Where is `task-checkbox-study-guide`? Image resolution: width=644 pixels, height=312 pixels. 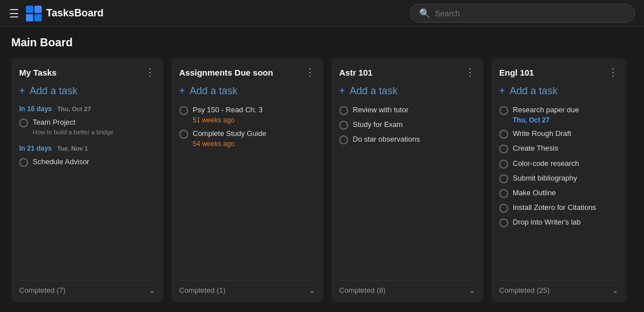
task-checkbox-study-guide is located at coordinates (184, 134).